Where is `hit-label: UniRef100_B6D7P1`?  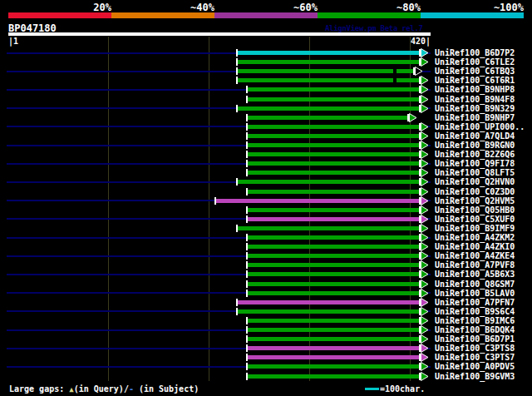 hit-label: UniRef100_B6D7P1 is located at coordinates (475, 339).